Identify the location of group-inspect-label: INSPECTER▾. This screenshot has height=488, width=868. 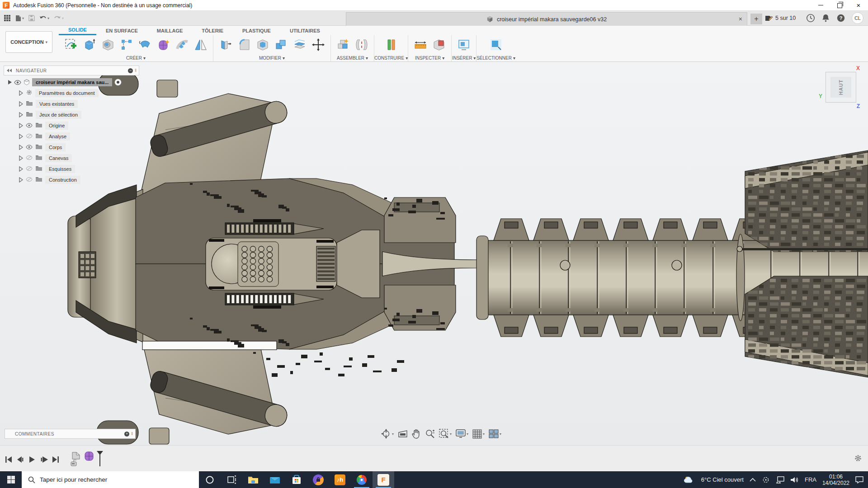
(429, 58).